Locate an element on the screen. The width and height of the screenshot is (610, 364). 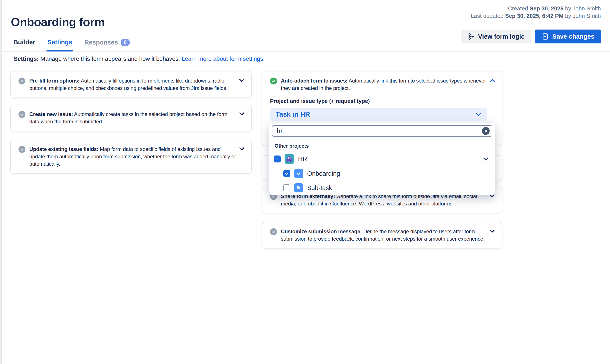
view-form-logic-button: View form logic is located at coordinates (496, 36).